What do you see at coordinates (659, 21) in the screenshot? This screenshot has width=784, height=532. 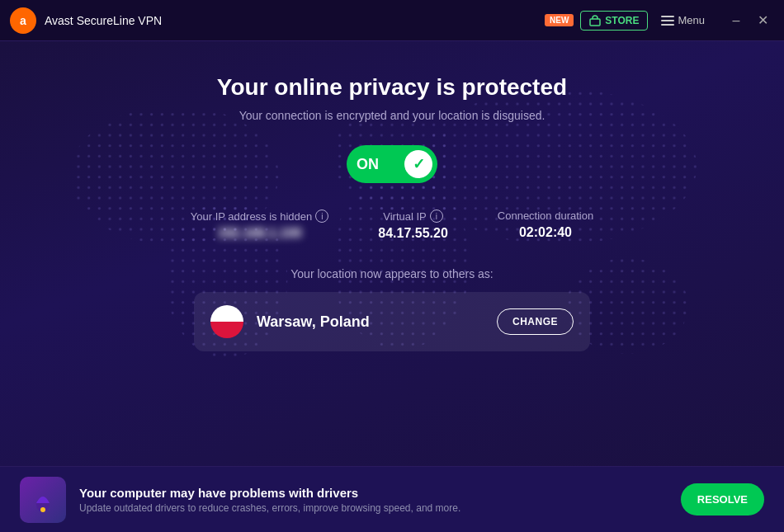 I see `titlebar-actions: NEW STORE Menu – ✕` at bounding box center [659, 21].